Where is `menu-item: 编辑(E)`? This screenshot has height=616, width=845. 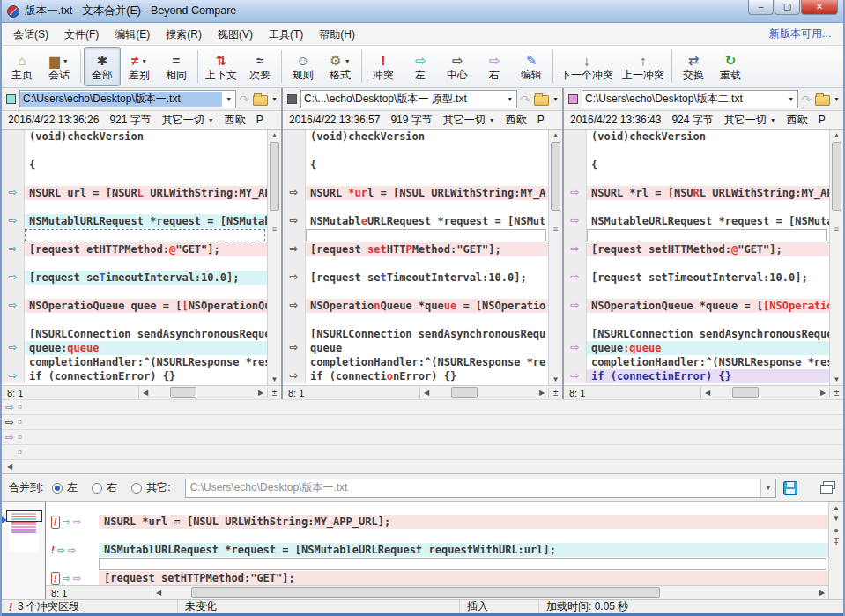
menu-item: 编辑(E) is located at coordinates (132, 34).